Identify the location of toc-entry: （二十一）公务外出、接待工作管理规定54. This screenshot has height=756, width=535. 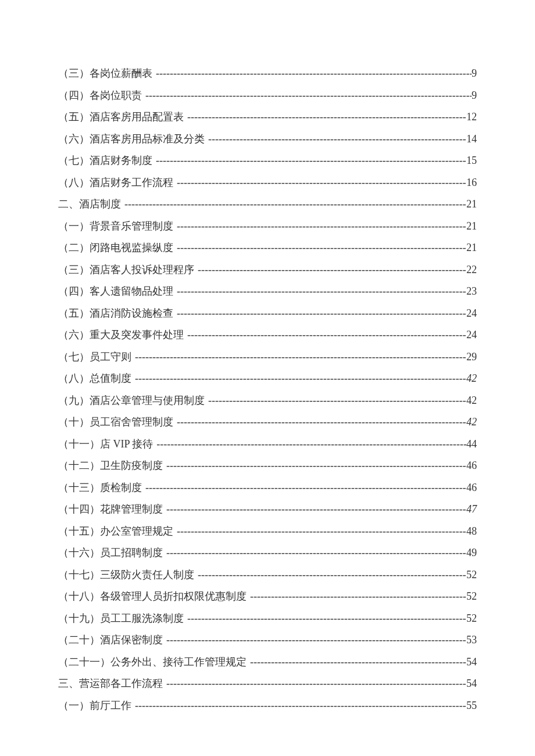
(268, 662).